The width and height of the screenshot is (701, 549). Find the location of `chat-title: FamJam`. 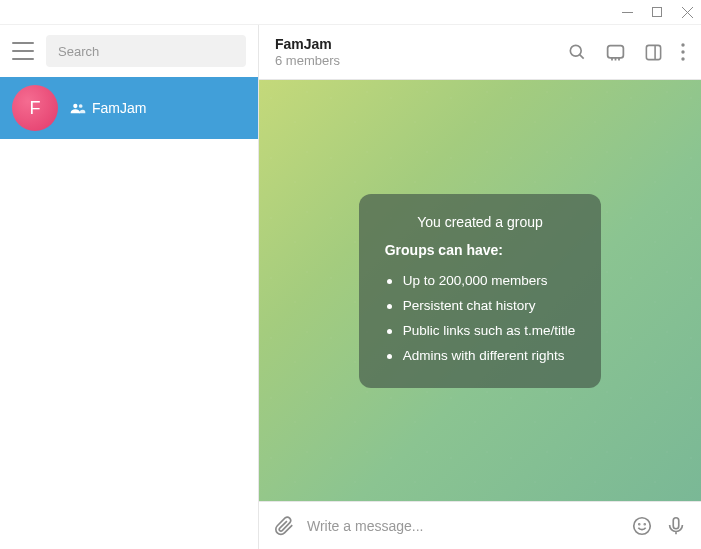

chat-title: FamJam is located at coordinates (421, 44).